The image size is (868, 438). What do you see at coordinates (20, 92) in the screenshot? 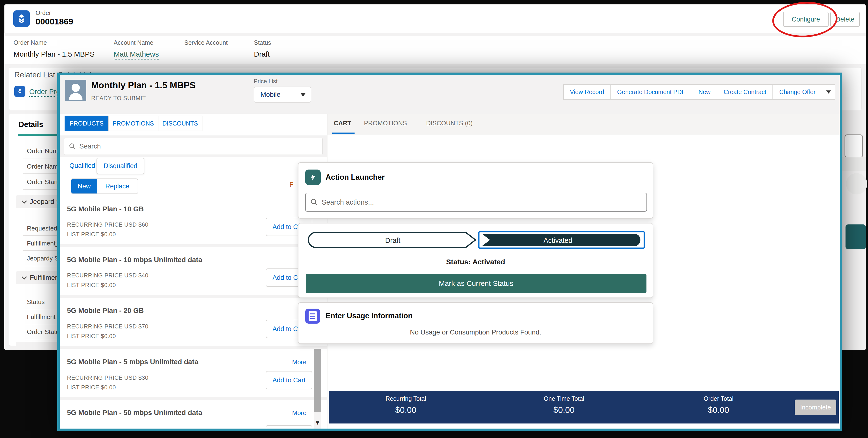
I see `order-products-icon` at bounding box center [20, 92].